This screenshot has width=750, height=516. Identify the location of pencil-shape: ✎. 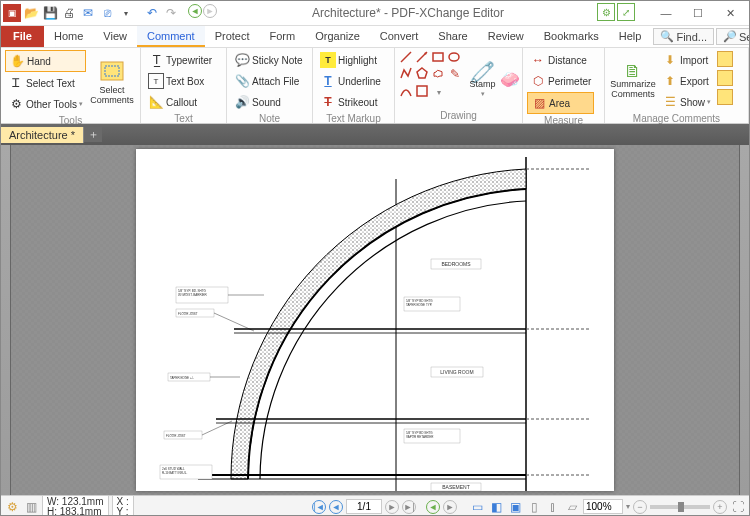
(455, 74).